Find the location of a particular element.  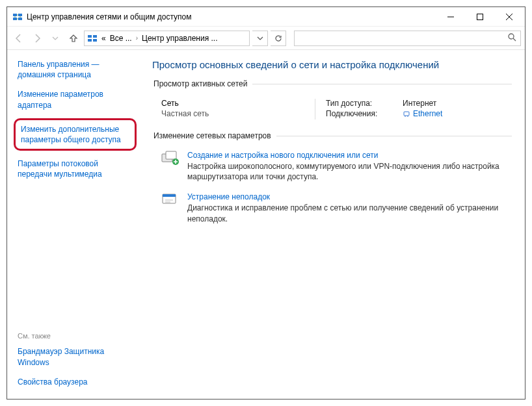

access-type-label: Тип доступа: is located at coordinates (358, 103).